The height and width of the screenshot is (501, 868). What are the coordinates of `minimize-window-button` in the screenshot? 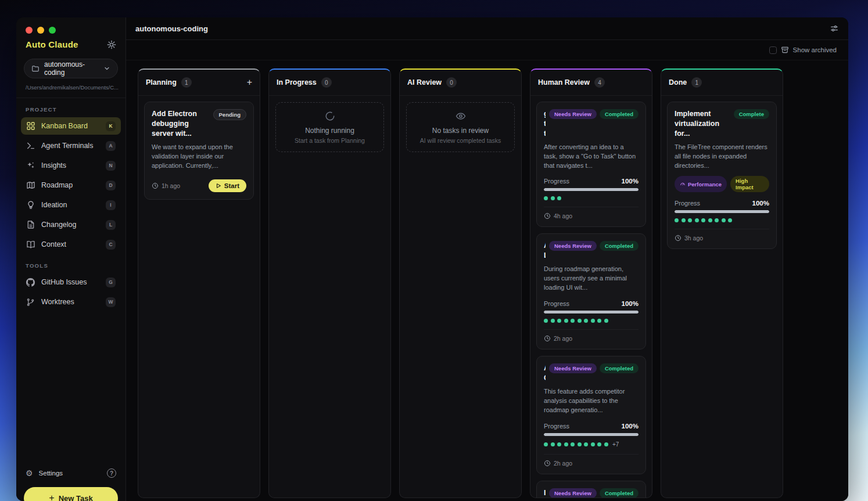 It's located at (41, 30).